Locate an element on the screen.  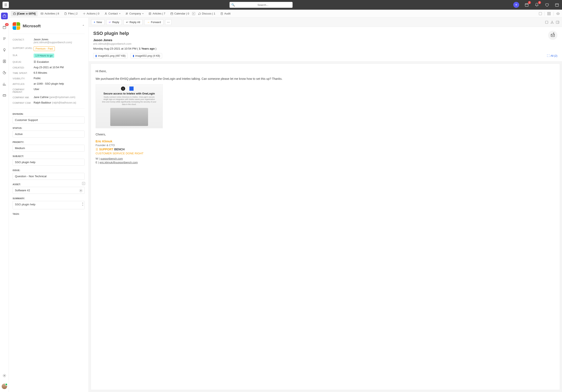
reply-all-button: ↩Reply All is located at coordinates (133, 22).